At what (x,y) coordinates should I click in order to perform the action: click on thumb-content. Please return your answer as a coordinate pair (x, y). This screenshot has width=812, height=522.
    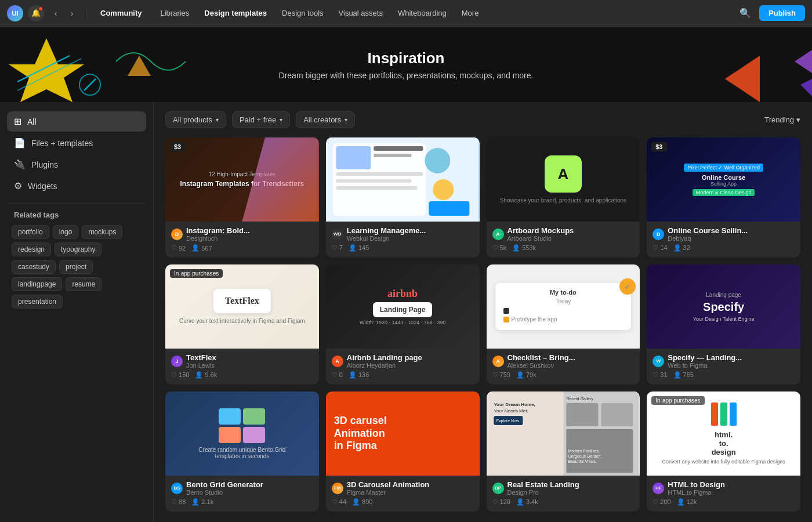
    Looking at the image, I should click on (403, 180).